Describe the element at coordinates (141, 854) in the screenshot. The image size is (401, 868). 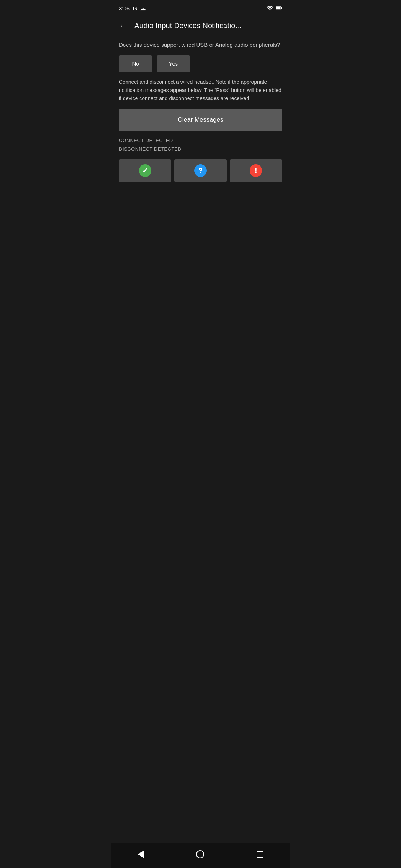
I see `nav-back-icon` at that location.